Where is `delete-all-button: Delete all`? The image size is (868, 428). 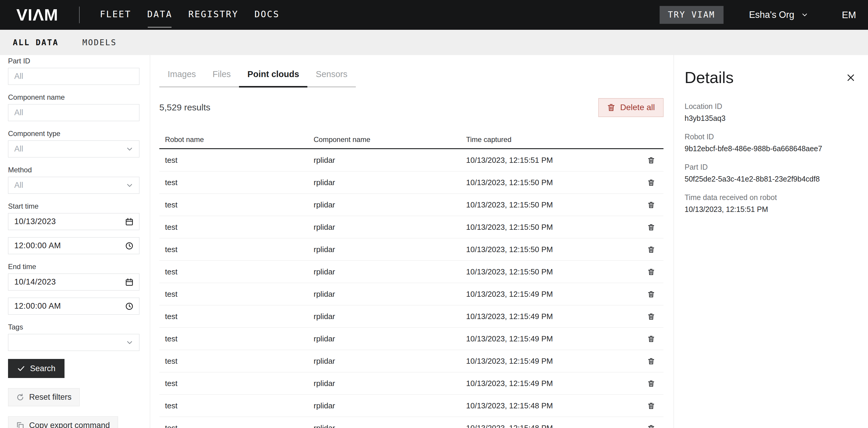
delete-all-button: Delete all is located at coordinates (631, 108).